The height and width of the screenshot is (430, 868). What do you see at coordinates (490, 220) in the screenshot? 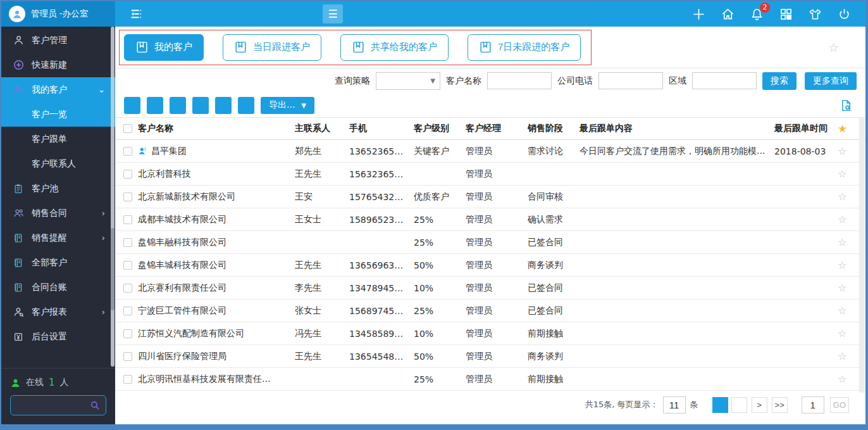
I see `table-row: 成都丰城技术有限公司 王女士 15896523698 25% 管理员 确认需求 …` at bounding box center [490, 220].